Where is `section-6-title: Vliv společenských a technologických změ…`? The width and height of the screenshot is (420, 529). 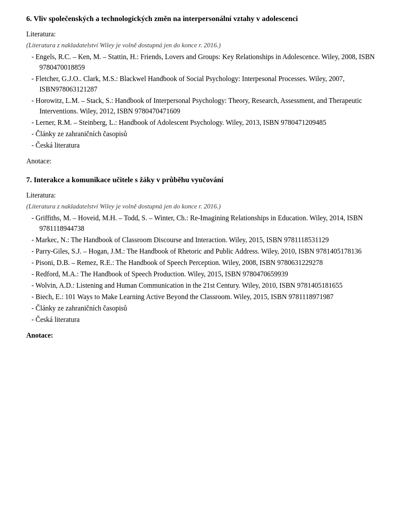 section-6-title: Vliv společenských a technologických změ… is located at coordinates (166, 18).